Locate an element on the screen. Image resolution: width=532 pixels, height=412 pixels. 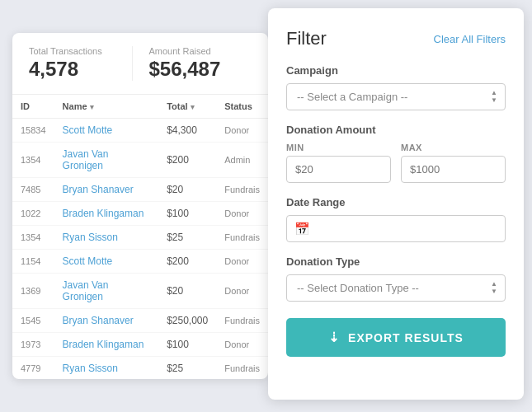
donation-type-select-wrapper: -- Select Donation Type -- ▲ ▼ is located at coordinates (396, 288).